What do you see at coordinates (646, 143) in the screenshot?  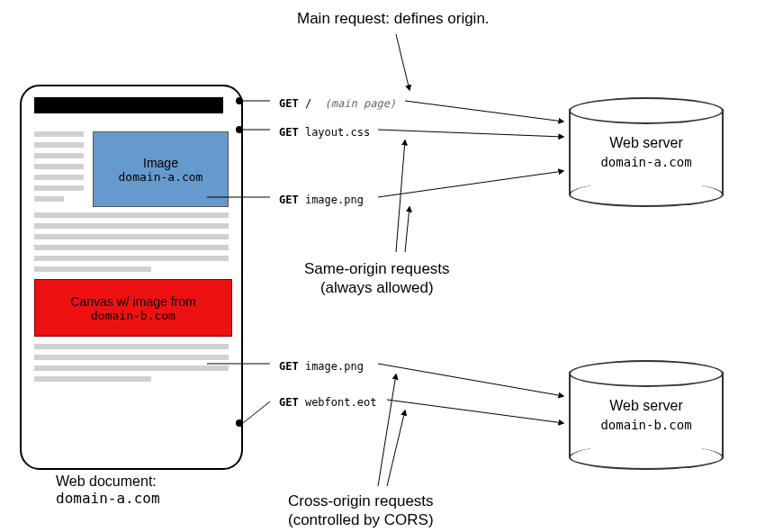 I see `server-a-label: Web server` at bounding box center [646, 143].